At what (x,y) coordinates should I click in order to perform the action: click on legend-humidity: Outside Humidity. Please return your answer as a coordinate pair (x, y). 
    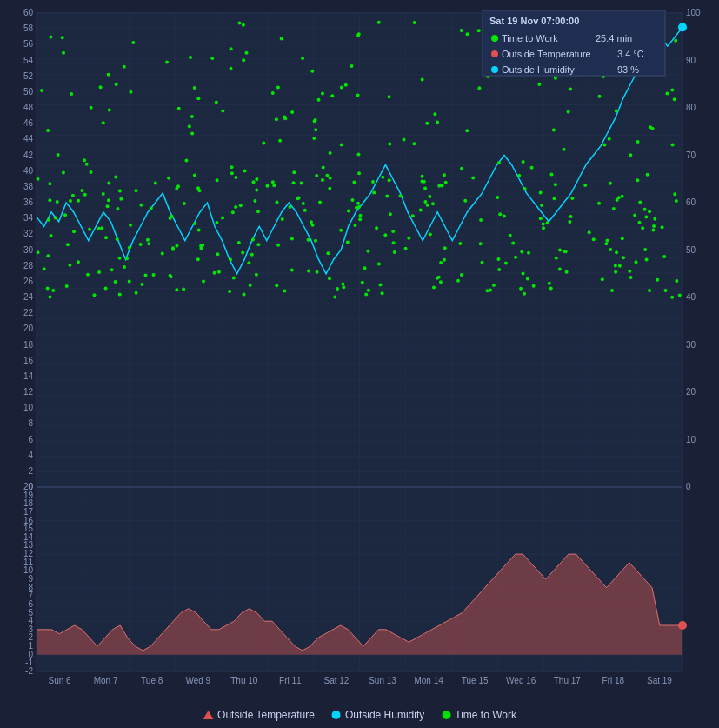
    Looking at the image, I should click on (378, 715).